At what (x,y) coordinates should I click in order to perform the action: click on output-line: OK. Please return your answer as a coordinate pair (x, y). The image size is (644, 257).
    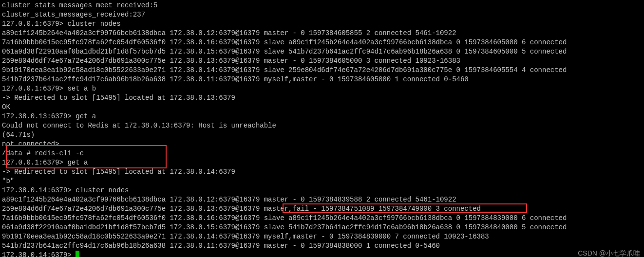
    Looking at the image, I should click on (322, 107).